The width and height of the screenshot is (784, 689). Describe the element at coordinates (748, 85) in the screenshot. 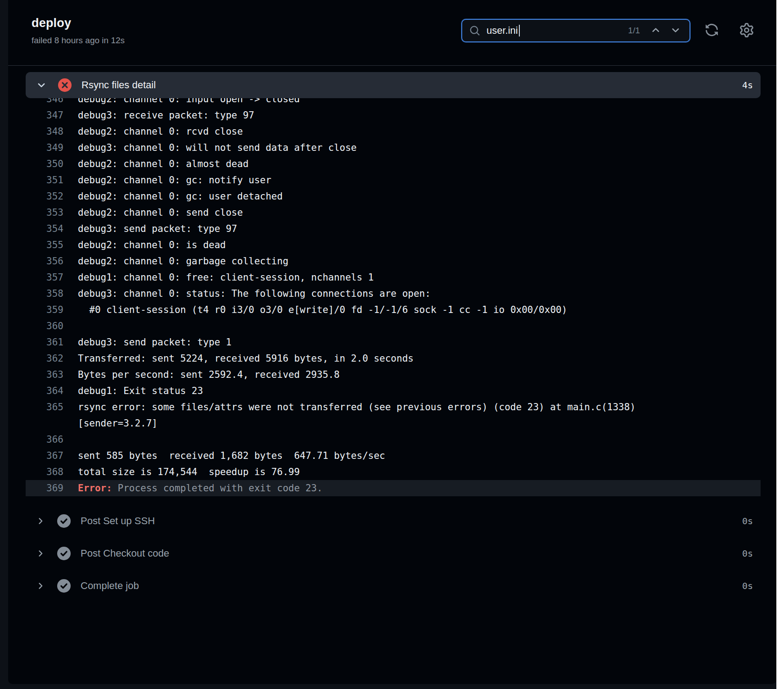

I see `step-duration: 4s` at that location.